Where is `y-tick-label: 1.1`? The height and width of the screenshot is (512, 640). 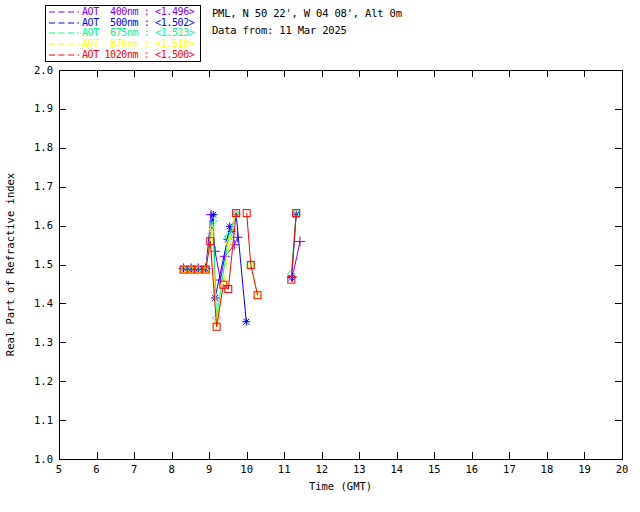
y-tick-label: 1.1 is located at coordinates (44, 420).